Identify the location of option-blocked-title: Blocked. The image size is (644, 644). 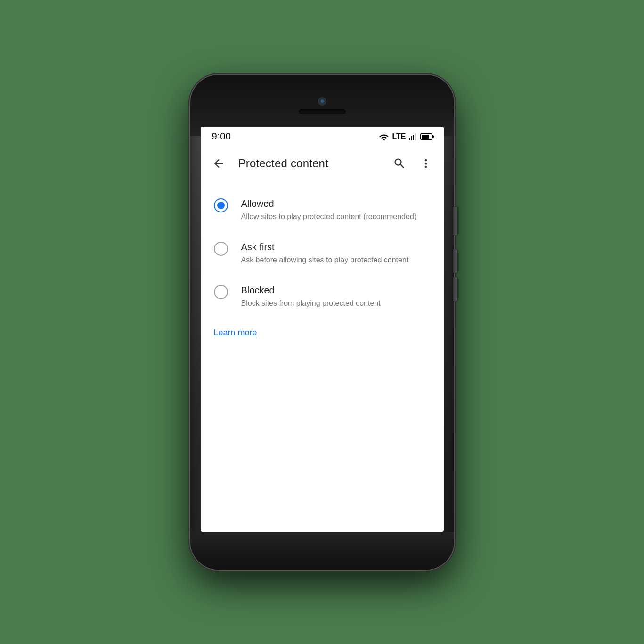
(336, 290).